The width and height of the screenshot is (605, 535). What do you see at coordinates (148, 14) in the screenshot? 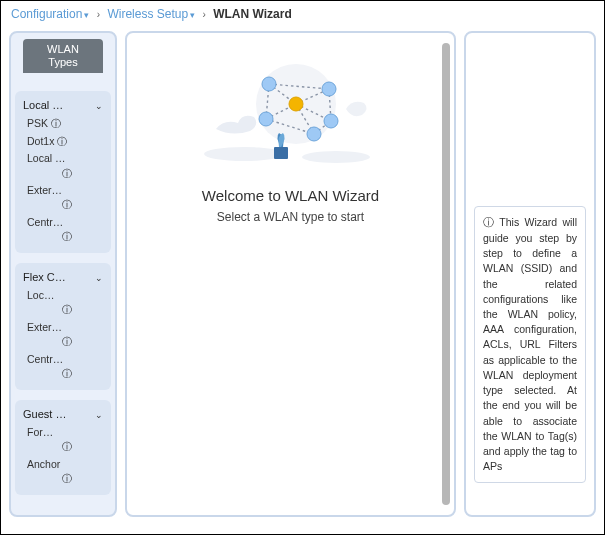
I see `breadcrumb-wireless-setup-label: Wireless Setup` at bounding box center [148, 14].